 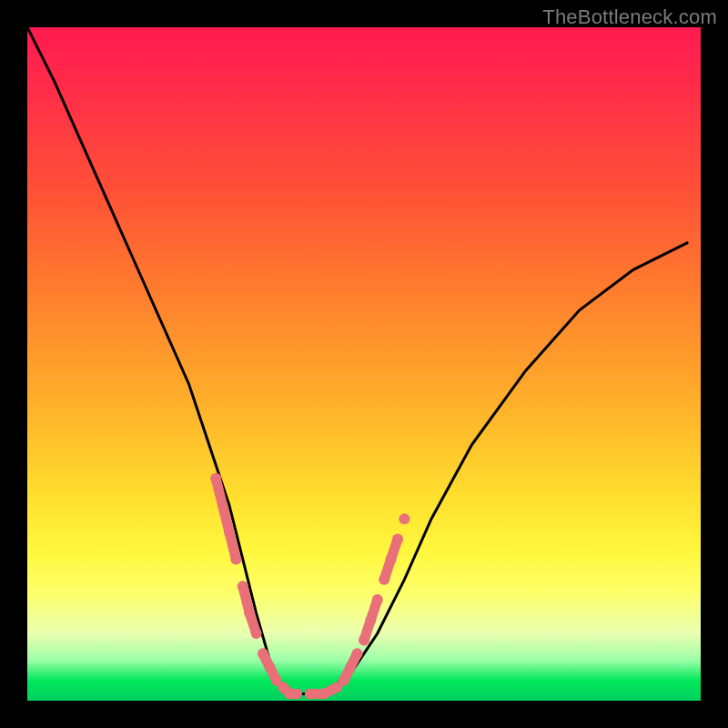 What do you see at coordinates (309, 586) in the screenshot?
I see `marker-layer` at bounding box center [309, 586].